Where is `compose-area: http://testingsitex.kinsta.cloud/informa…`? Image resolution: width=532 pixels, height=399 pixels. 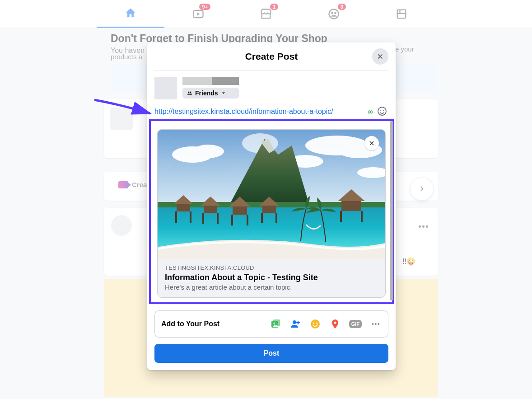
compose-area: http://testingsitex.kinsta.cloud/informa… is located at coordinates (271, 109).